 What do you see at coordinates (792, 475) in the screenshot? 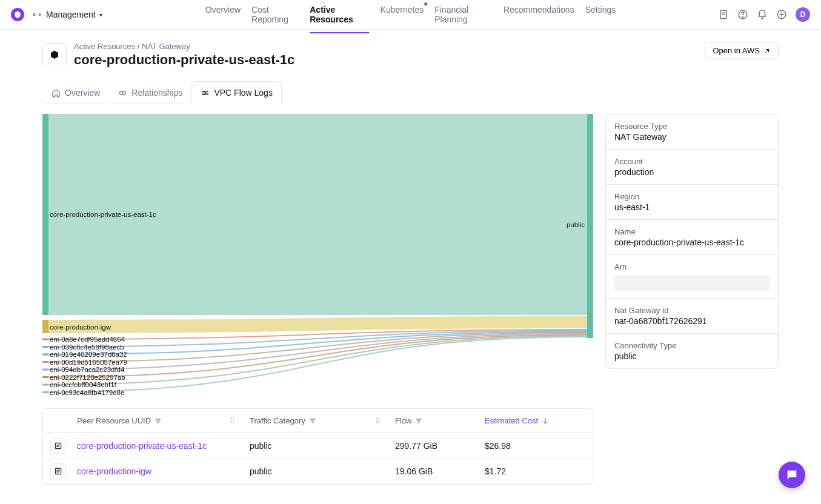
I see `chat-icon` at bounding box center [792, 475].